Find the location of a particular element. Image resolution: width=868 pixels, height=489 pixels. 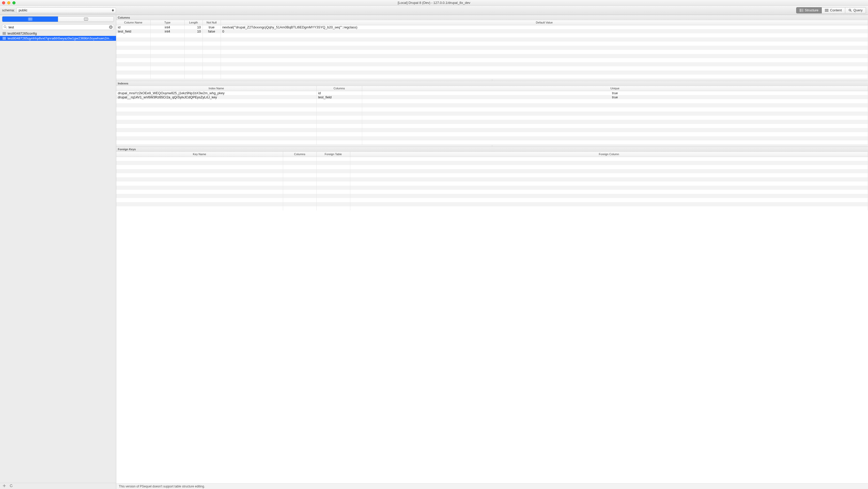

index-row: drupal_mraYz2kOEe9_WEQOuynw825_j1ekz9Np1… is located at coordinates (492, 93).